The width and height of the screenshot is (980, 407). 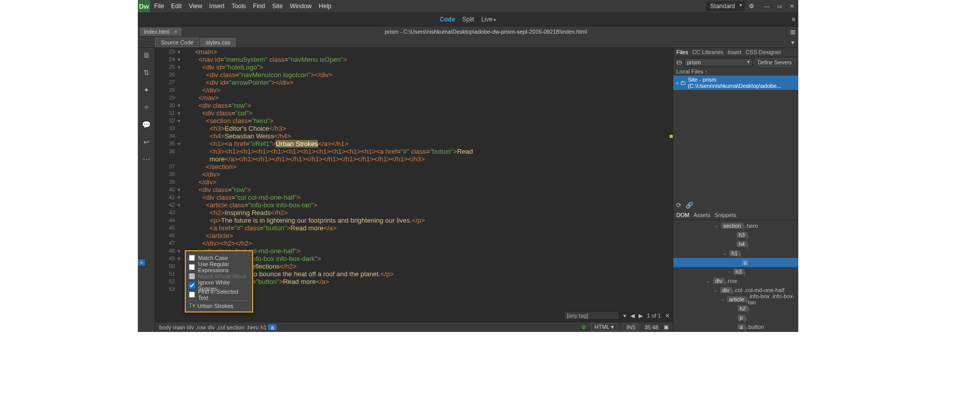 I want to click on find-opt-use-regular-expressions: Use Regular Expressions, so click(x=219, y=267).